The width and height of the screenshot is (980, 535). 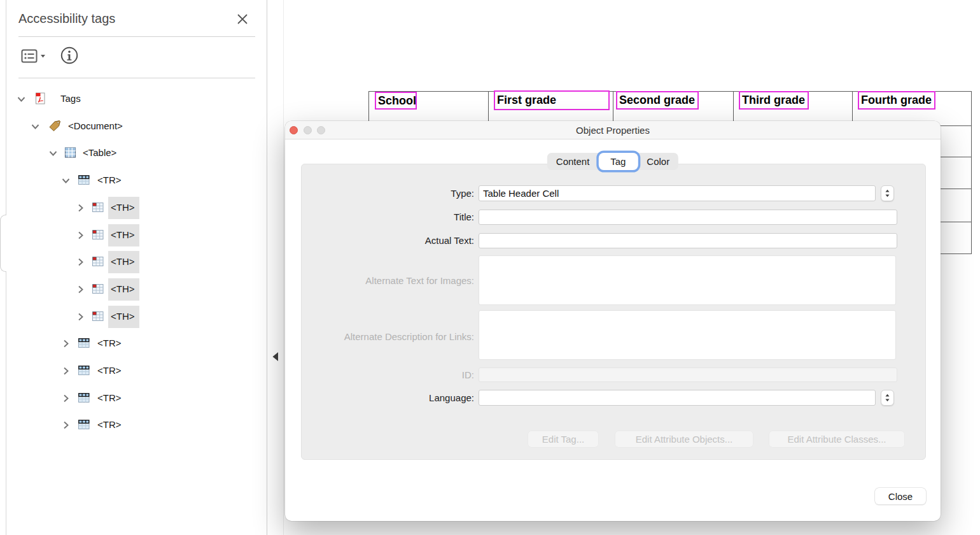 I want to click on collapse-panel-arrow-icon, so click(x=275, y=357).